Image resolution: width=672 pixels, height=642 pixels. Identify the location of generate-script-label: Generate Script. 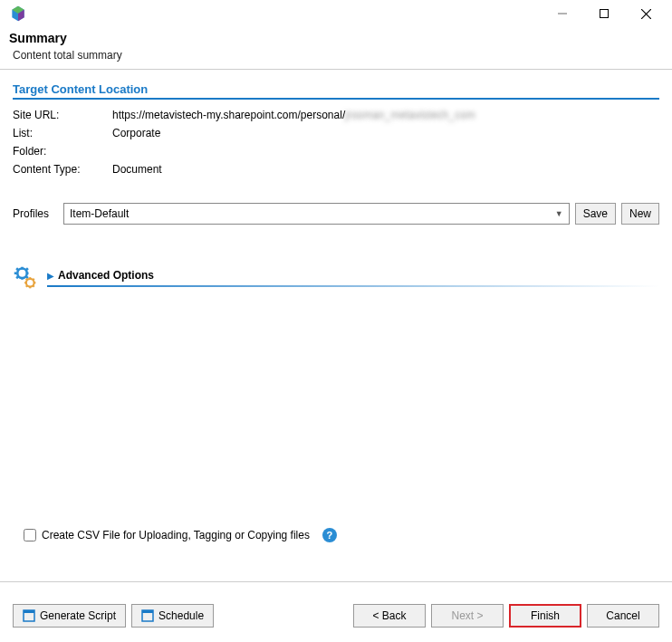
(78, 616).